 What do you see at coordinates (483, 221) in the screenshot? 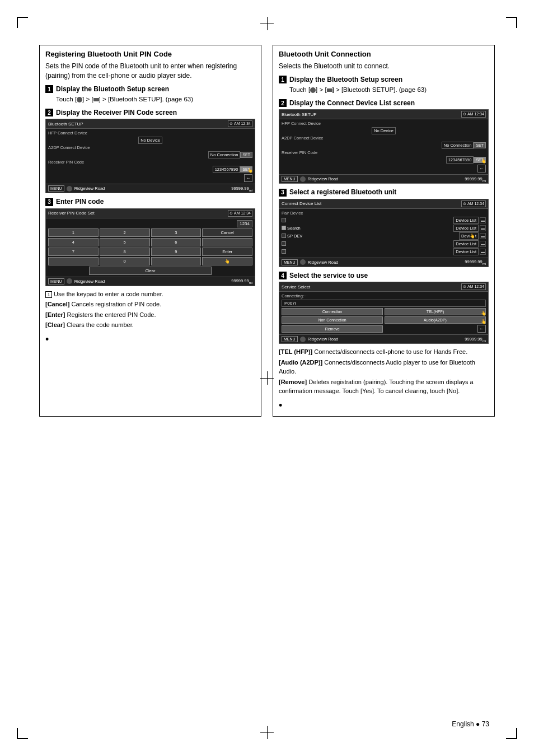
I see `device-btn0: ▬` at bounding box center [483, 221].